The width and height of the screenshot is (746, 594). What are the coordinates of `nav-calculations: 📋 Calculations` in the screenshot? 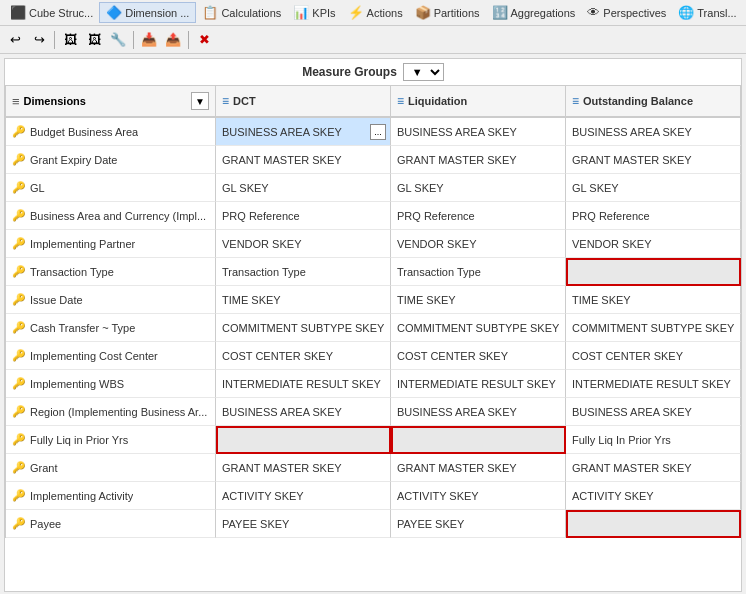 It's located at (242, 12).